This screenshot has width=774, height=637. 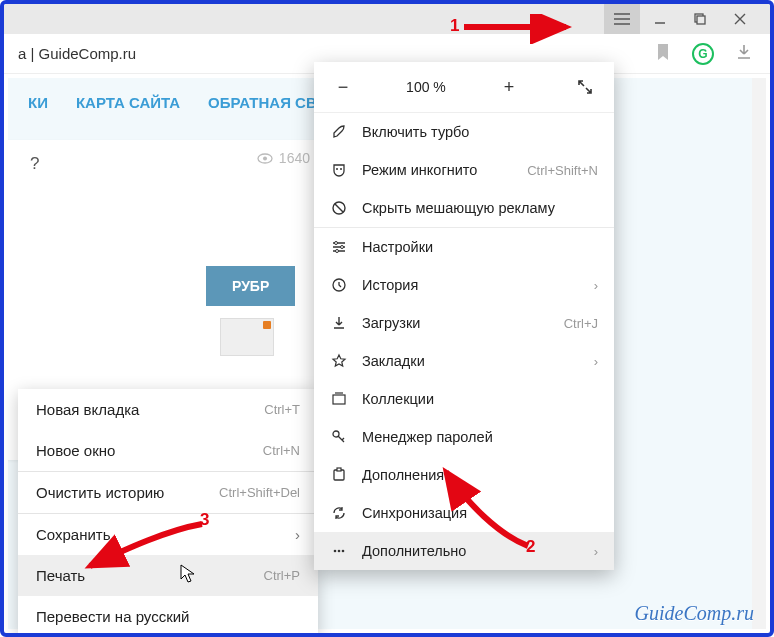 What do you see at coordinates (260, 492) in the screenshot?
I see `shortcut-label: Ctrl+Shift+Del` at bounding box center [260, 492].